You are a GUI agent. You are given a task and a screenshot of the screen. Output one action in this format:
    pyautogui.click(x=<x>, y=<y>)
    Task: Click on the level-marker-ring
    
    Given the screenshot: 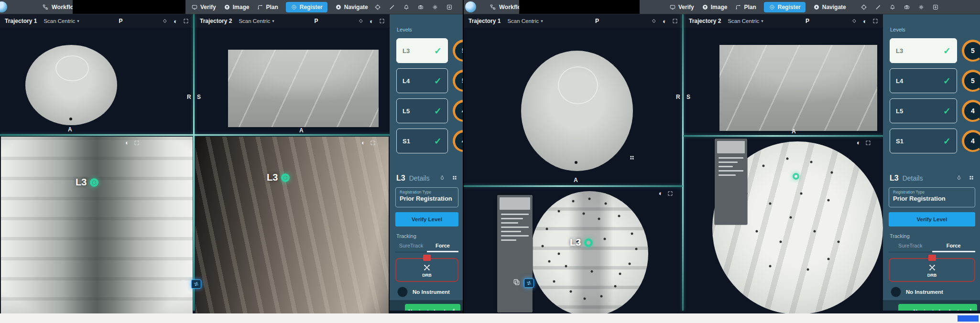 What is the action you would take?
    pyautogui.click(x=796, y=176)
    